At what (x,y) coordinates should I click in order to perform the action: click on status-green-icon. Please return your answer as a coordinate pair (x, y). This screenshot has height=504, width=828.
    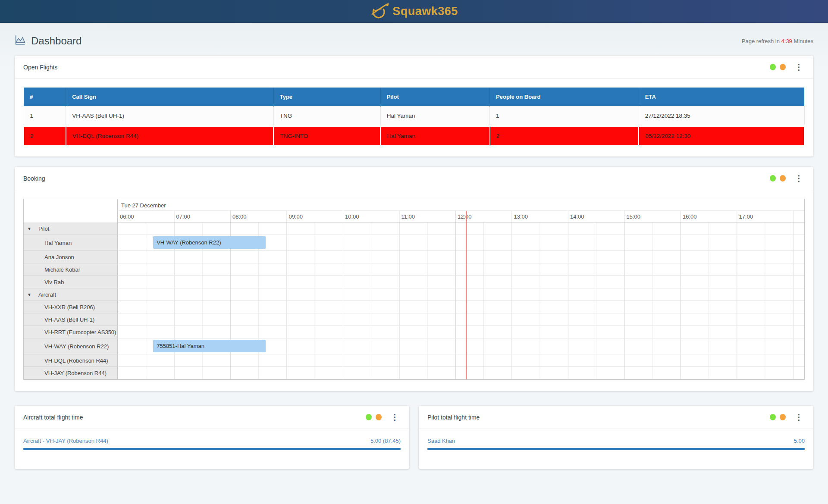
    Looking at the image, I should click on (773, 417).